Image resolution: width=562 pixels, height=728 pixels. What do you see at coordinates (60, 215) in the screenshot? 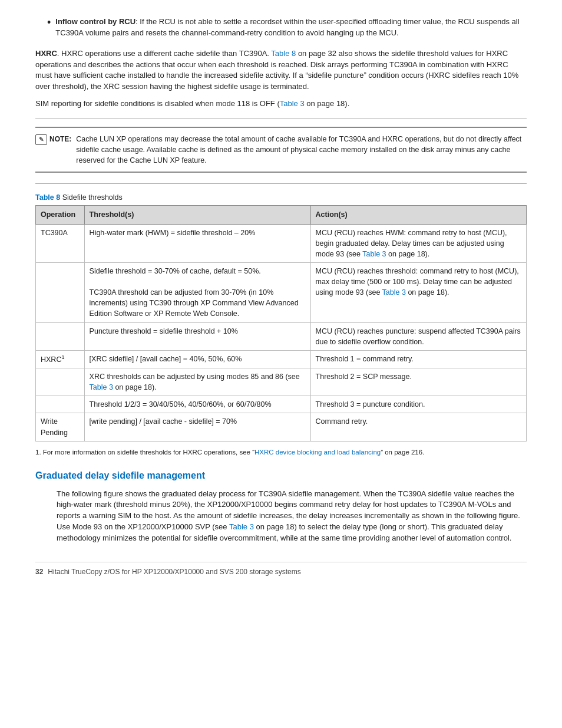
I see `col-operation: Operation` at bounding box center [60, 215].